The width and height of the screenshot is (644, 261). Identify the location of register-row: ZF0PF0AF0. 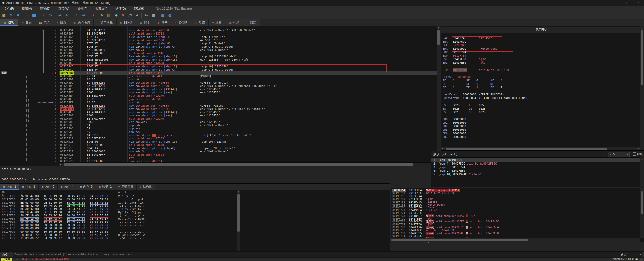
(539, 81).